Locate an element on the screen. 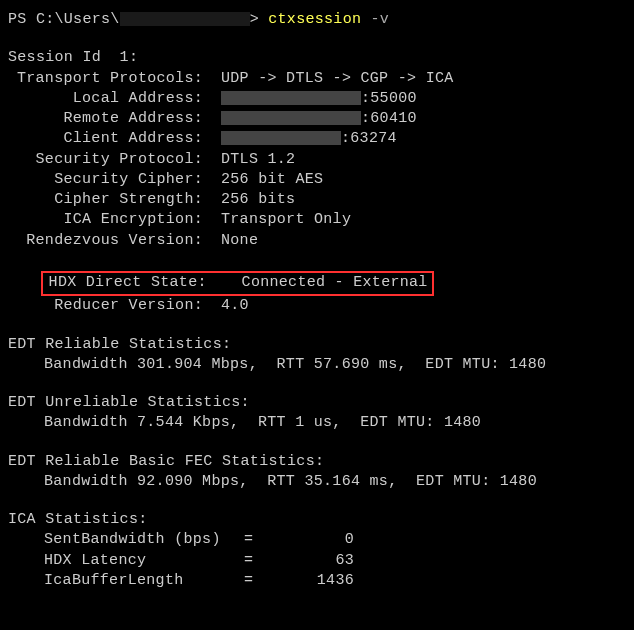  stat-label: IcaBufferLength is located at coordinates (144, 581).